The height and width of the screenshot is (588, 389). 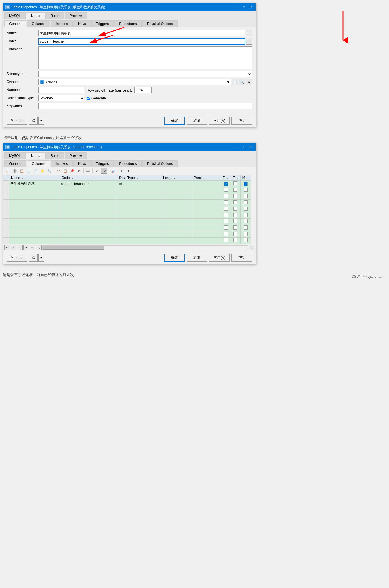 What do you see at coordinates (206, 228) in the screenshot?
I see `row8-preci` at bounding box center [206, 228].